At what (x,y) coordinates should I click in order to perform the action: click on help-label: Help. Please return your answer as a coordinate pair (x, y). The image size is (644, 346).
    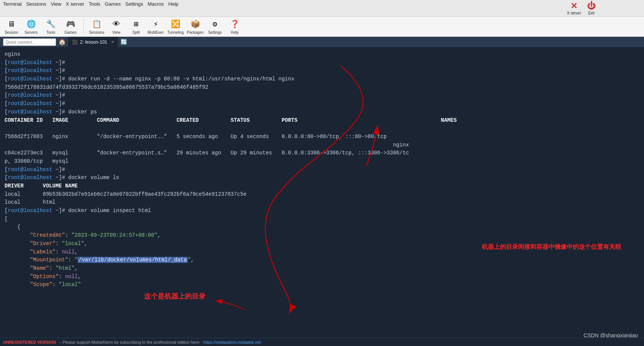
    Looking at the image, I should click on (235, 33).